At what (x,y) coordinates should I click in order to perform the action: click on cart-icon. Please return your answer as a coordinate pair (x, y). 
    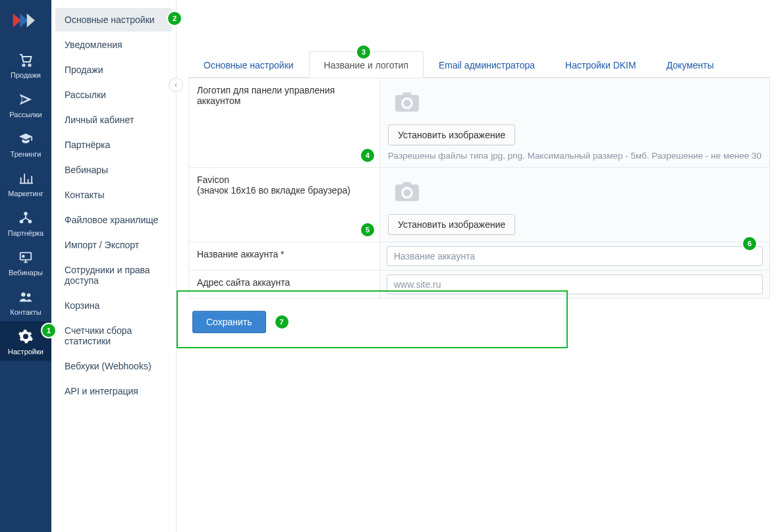
    Looking at the image, I should click on (26, 60).